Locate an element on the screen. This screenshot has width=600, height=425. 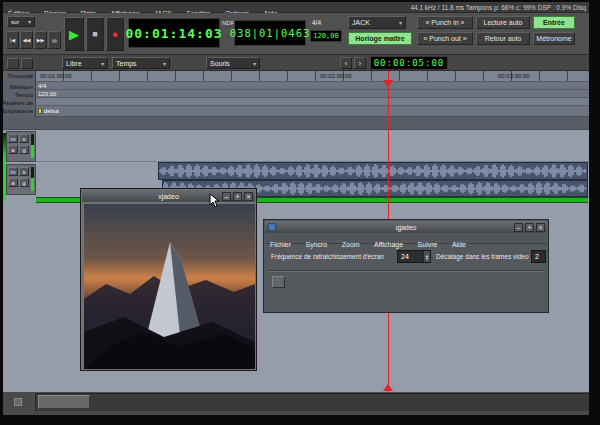
punch-in-button: « Punch in » is located at coordinates (445, 22).